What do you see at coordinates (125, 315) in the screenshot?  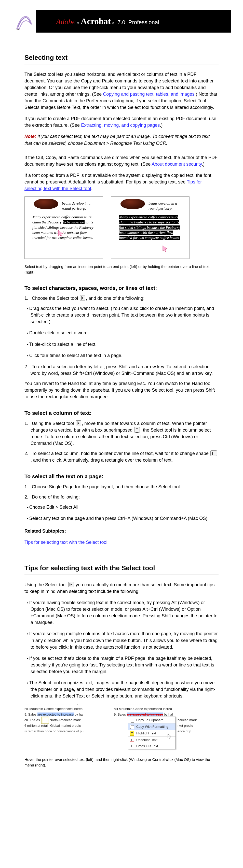 I see `bullet: Drag across the text you want to select.…` at bounding box center [125, 315].